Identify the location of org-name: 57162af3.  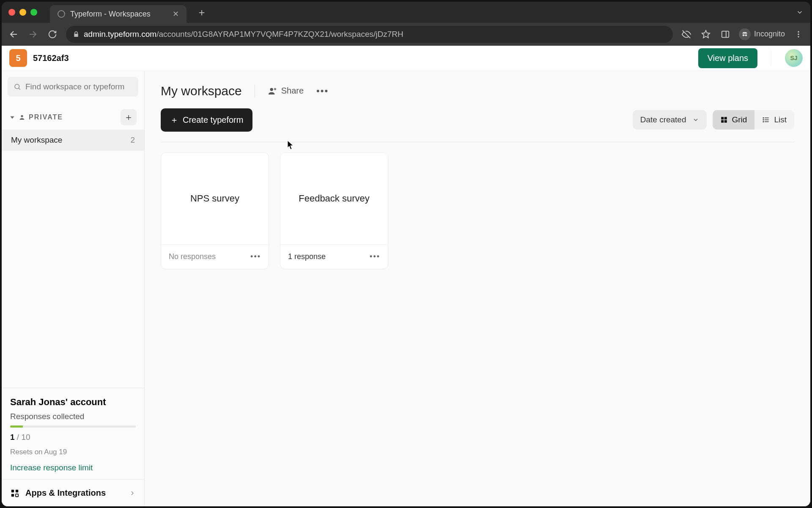
(51, 58).